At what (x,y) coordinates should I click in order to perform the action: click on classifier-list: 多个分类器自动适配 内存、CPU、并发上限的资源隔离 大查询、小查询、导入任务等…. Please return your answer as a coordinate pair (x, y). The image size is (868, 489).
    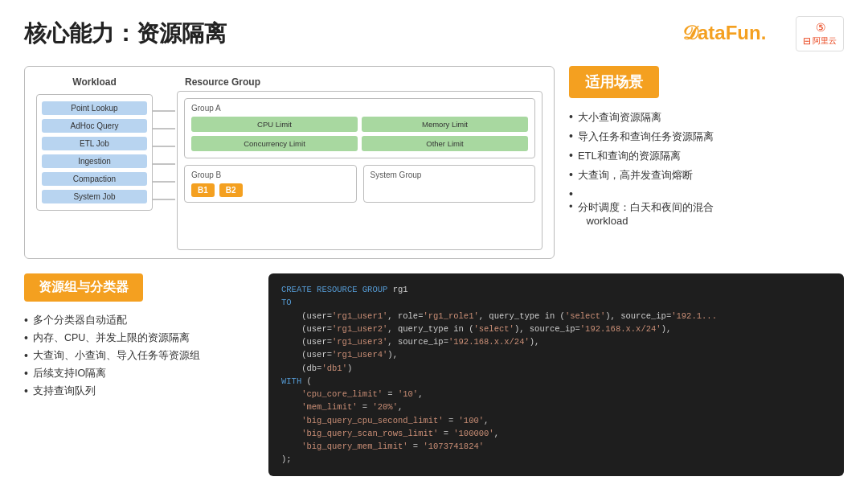
    Looking at the image, I should click on (137, 355).